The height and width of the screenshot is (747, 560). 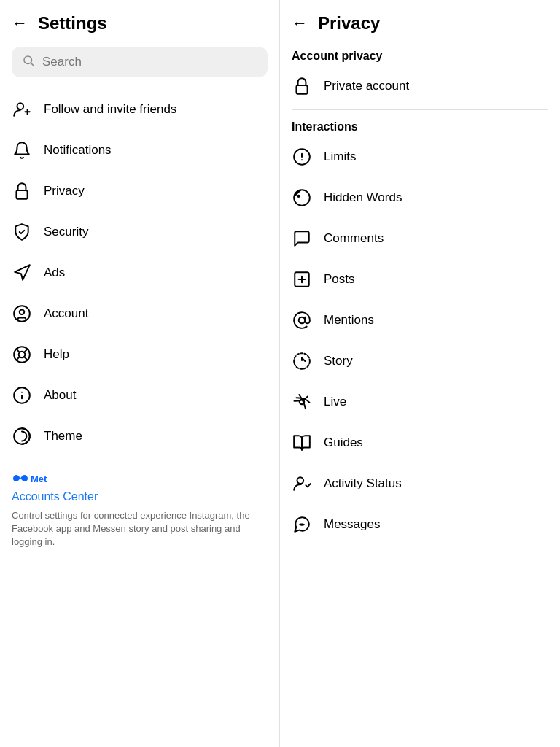 What do you see at coordinates (73, 23) in the screenshot?
I see `settings-title: Settings` at bounding box center [73, 23].